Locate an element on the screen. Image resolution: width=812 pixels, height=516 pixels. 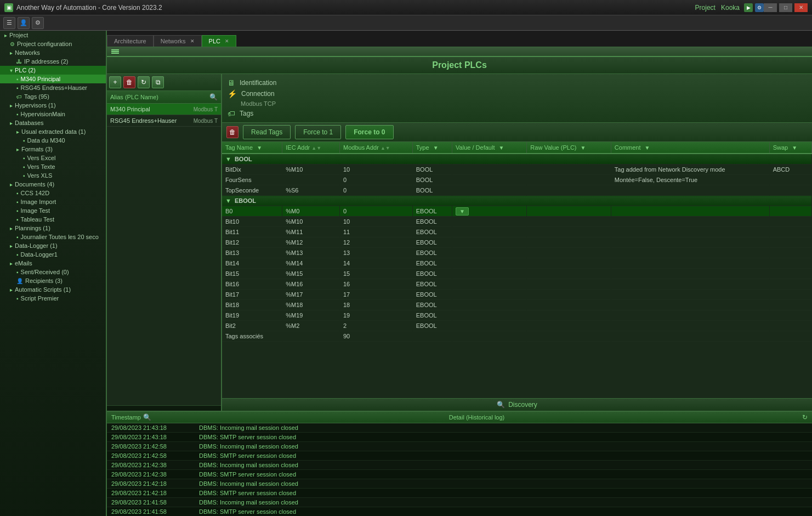
sidebar-item-data-logger1: ▪ Data-Logger1 is located at coordinates (53, 254).